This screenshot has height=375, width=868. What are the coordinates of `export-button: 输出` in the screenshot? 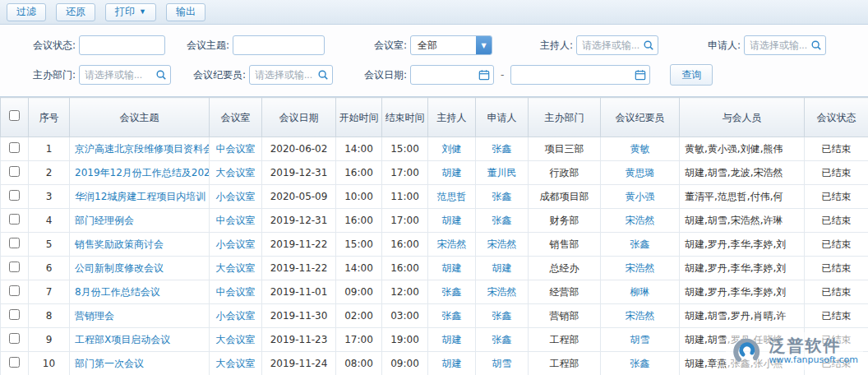 It's located at (186, 12).